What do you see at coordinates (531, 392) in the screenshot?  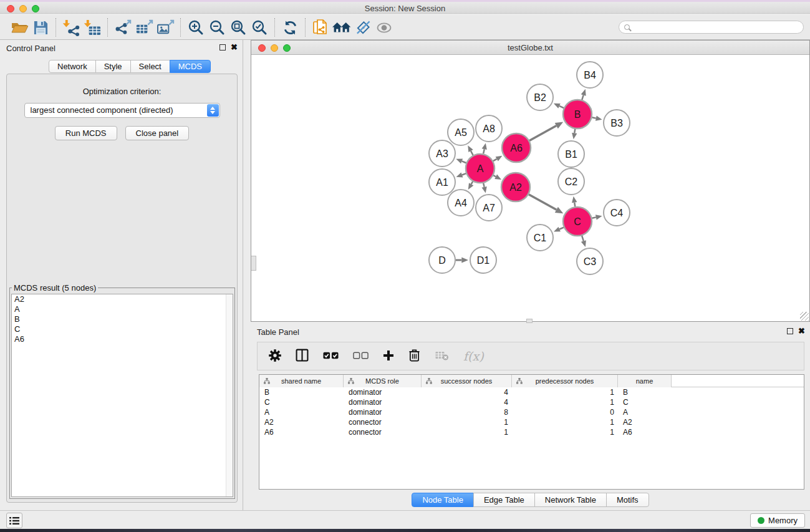 I see `table-row: Bdominator41B` at bounding box center [531, 392].